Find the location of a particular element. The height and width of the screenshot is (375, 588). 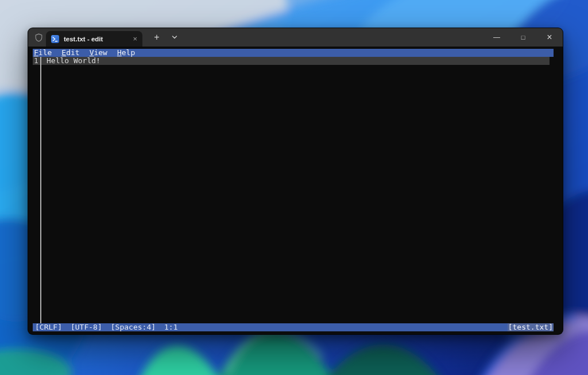

line-number: 1 is located at coordinates (37, 61).